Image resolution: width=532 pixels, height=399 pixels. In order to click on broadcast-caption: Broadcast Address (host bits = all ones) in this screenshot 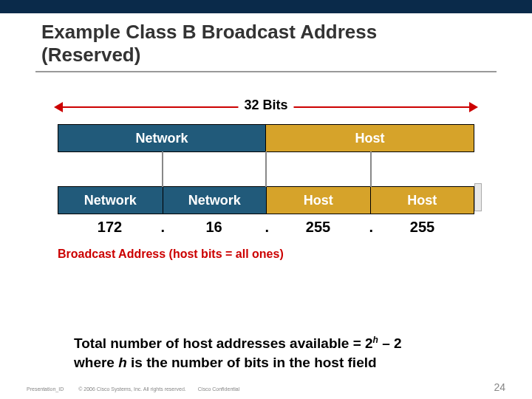, I will do `click(266, 254)`.